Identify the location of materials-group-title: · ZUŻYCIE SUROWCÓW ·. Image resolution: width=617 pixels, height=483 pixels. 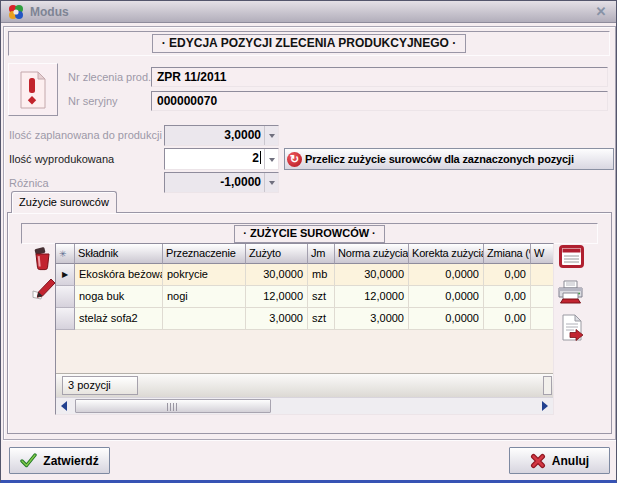
(310, 234).